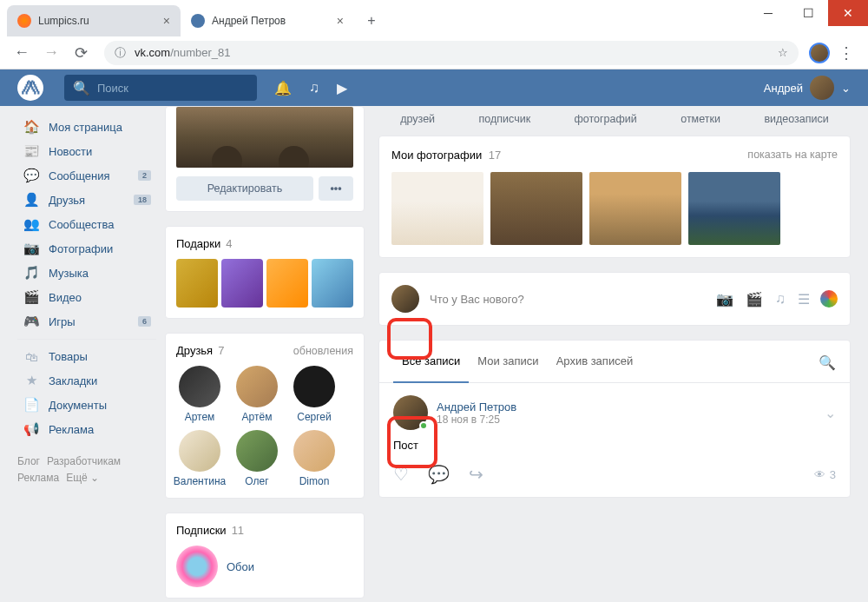  Describe the element at coordinates (439, 474) in the screenshot. I see `comment-icon: 💬` at that location.